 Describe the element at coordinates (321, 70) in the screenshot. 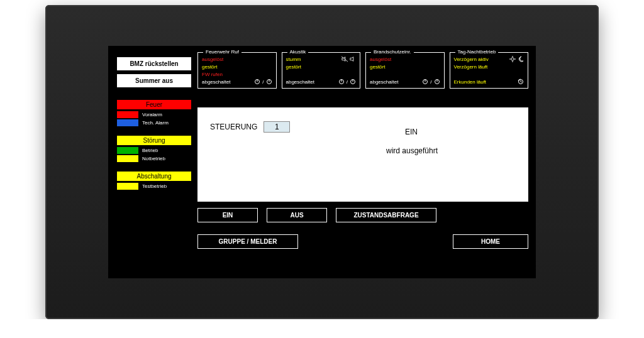

I see `panel-akustik: Akustik stumm gestört abgeschaltet /` at that location.